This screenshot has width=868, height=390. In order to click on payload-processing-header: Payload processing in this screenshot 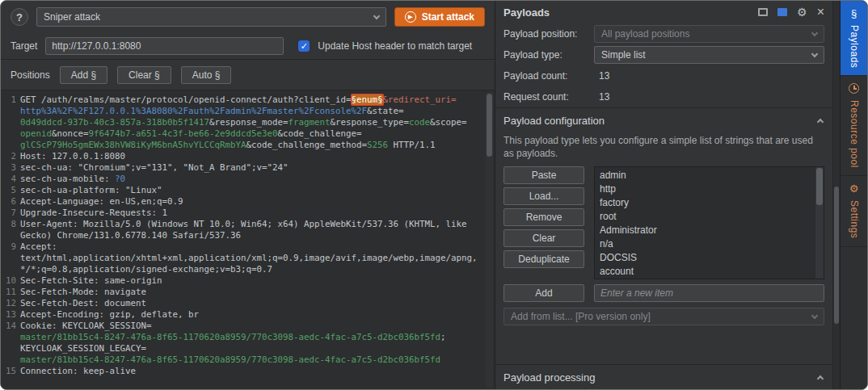, I will do `click(664, 377)`.